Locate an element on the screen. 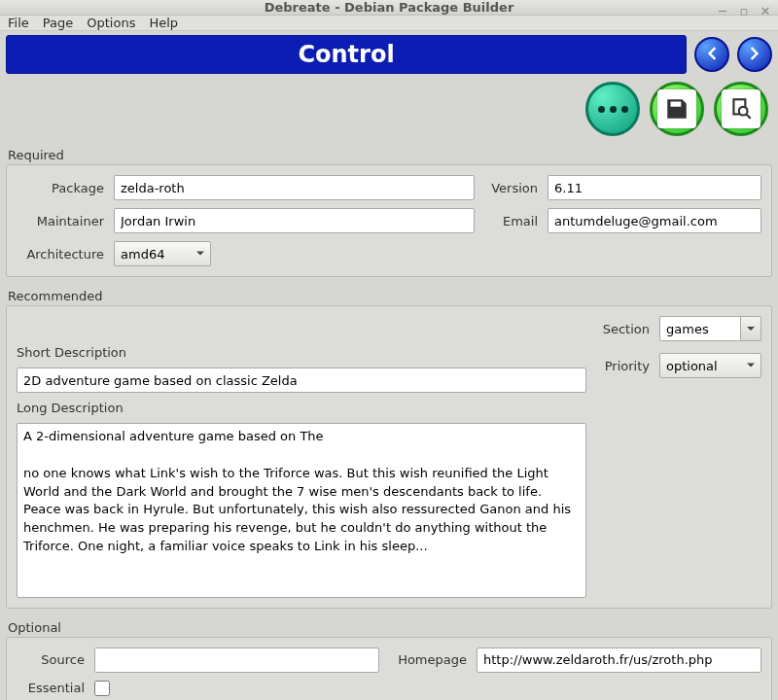 The width and height of the screenshot is (778, 700). required-legend: Required is located at coordinates (389, 154).